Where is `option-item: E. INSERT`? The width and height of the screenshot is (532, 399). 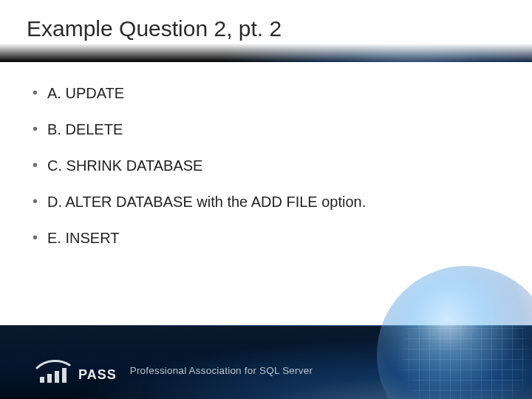
option-item: E. INSERT is located at coordinates (259, 238).